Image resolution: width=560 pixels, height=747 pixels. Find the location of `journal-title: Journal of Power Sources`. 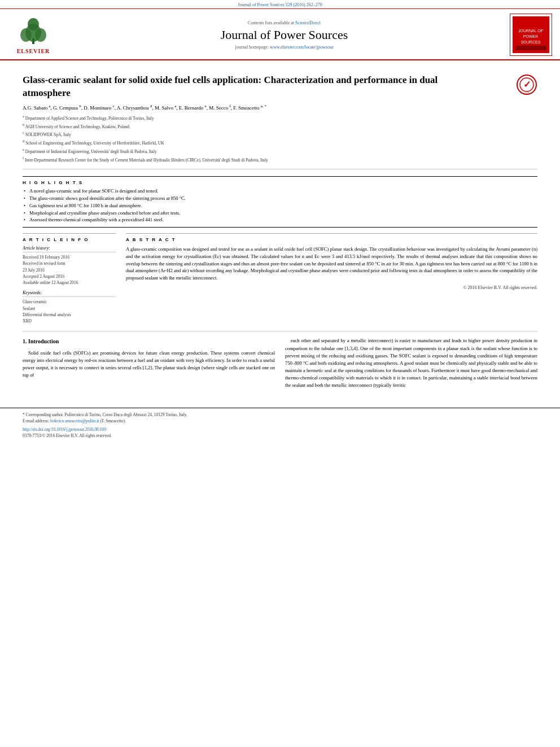

journal-title: Journal of Power Sources is located at coordinates (285, 35).